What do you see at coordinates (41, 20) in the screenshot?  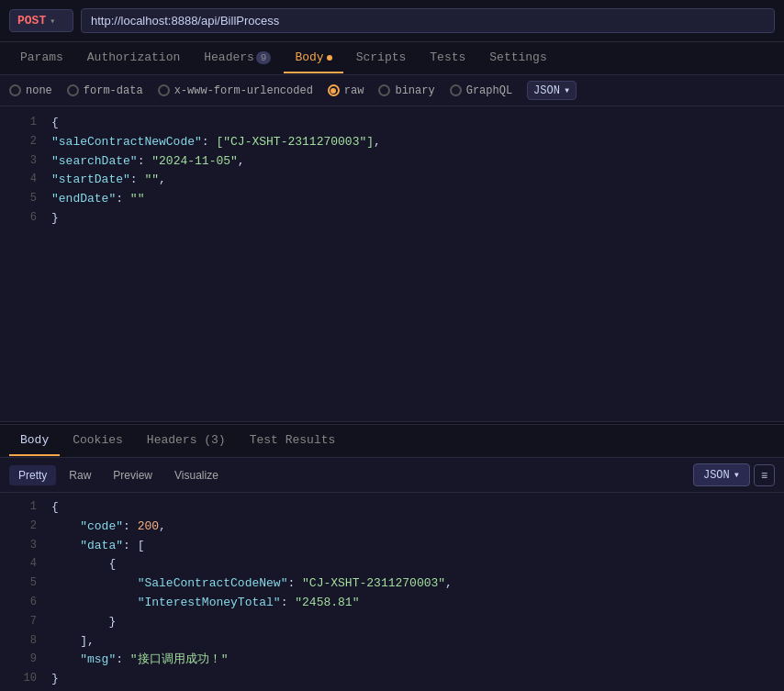 I see `method-select: POST ▾` at bounding box center [41, 20].